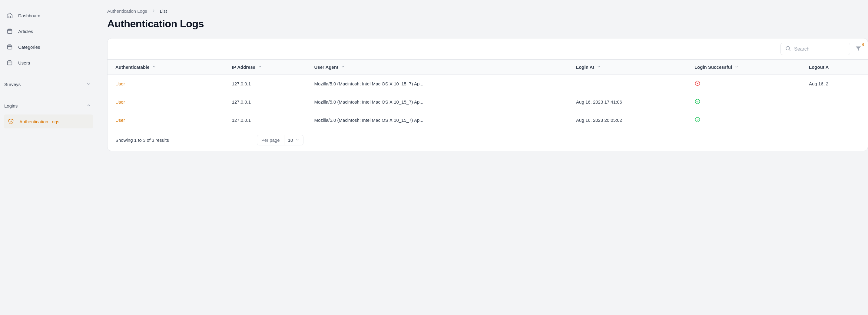 Image resolution: width=868 pixels, height=315 pixels. What do you see at coordinates (698, 83) in the screenshot?
I see `x-circle-icon` at bounding box center [698, 83].